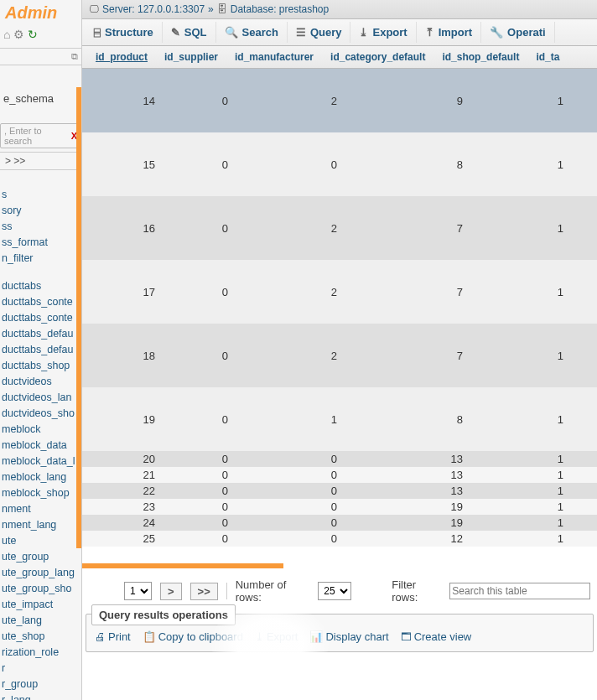 This screenshot has width=597, height=700. I want to click on table-row: 2200131, so click(340, 491).